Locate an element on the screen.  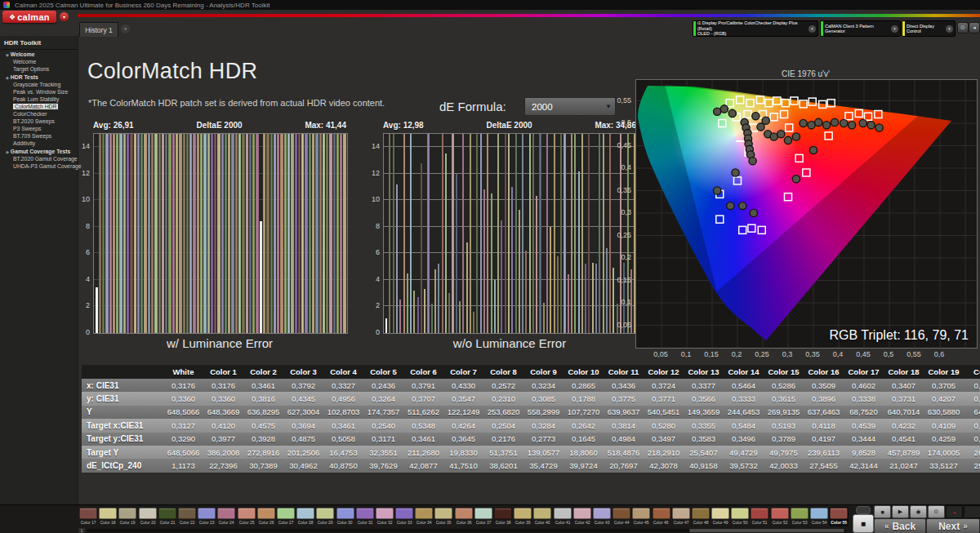
patch-swatch-color-22: Color 22 is located at coordinates (187, 517).